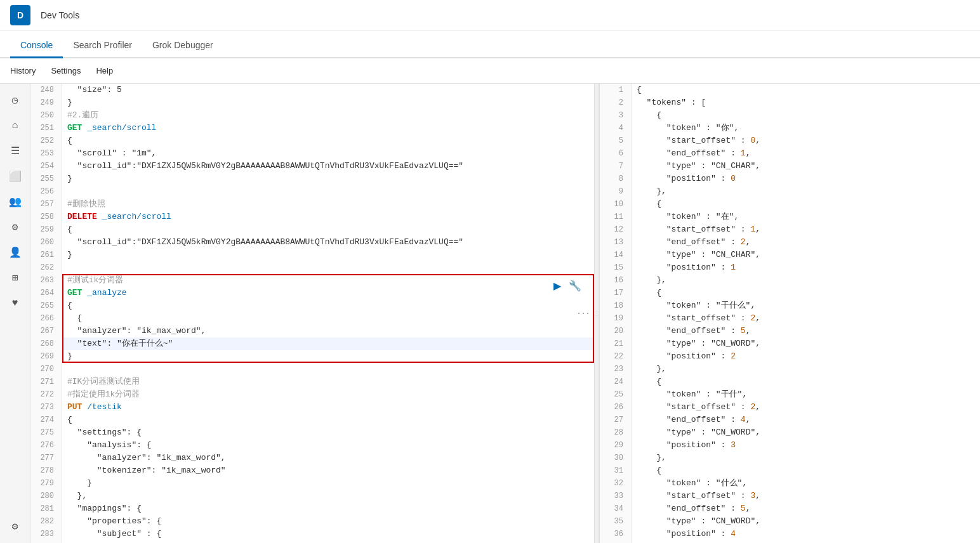 This screenshot has width=980, height=543. What do you see at coordinates (328, 382) in the screenshot?
I see `line-content: #IK分词器测试使用` at bounding box center [328, 382].